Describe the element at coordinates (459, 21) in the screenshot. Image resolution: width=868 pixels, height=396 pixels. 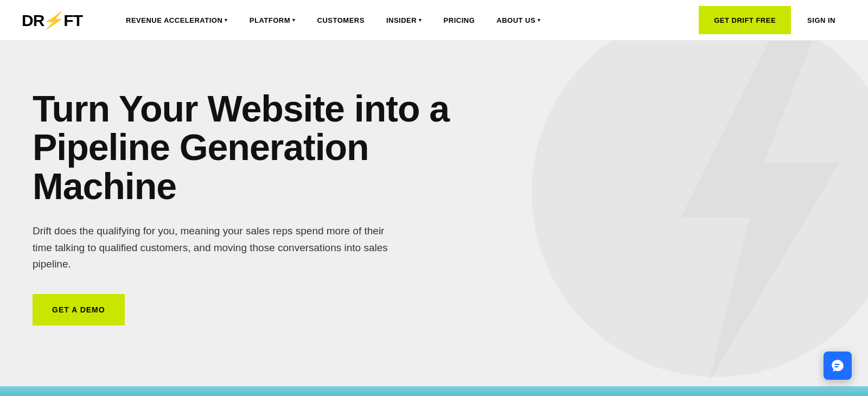
I see `nav-item-pricing: PRICING` at that location.